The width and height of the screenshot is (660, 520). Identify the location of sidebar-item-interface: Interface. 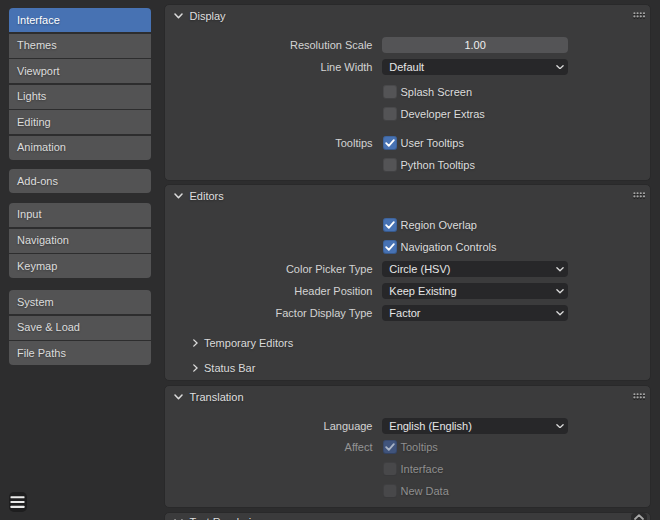
(80, 20).